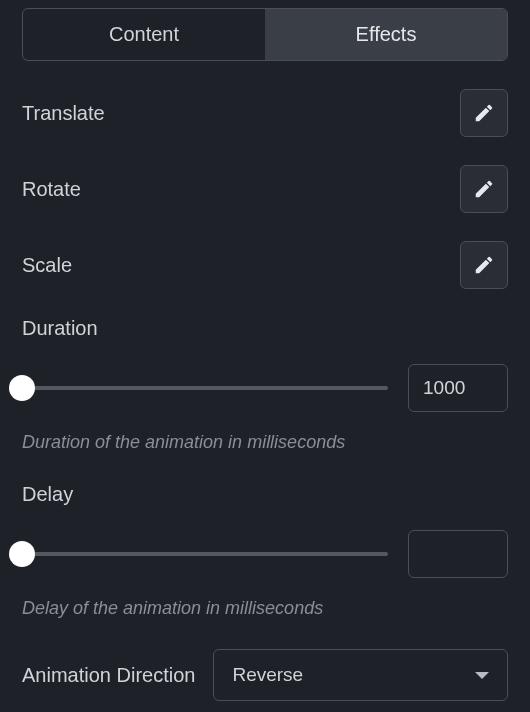  Describe the element at coordinates (484, 189) in the screenshot. I see `edit-rotate-button` at that location.